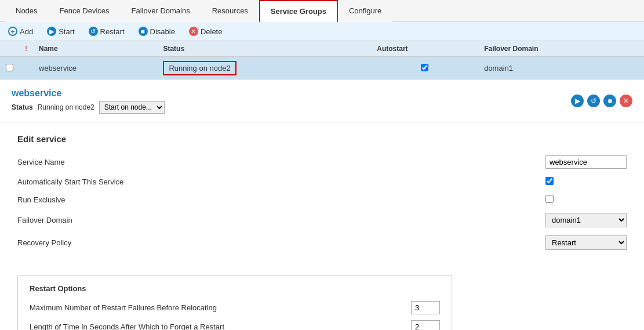  Describe the element at coordinates (424, 49) in the screenshot. I see `col-autostart: Autostart` at that location.